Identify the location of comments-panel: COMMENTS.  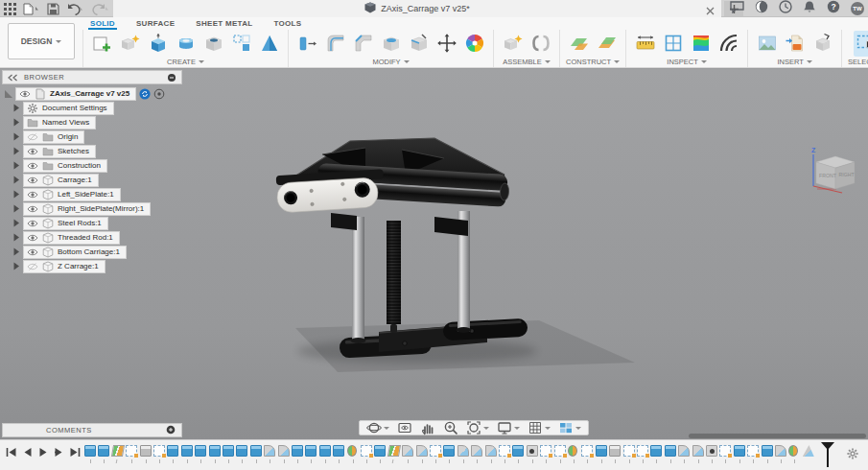
(92, 430).